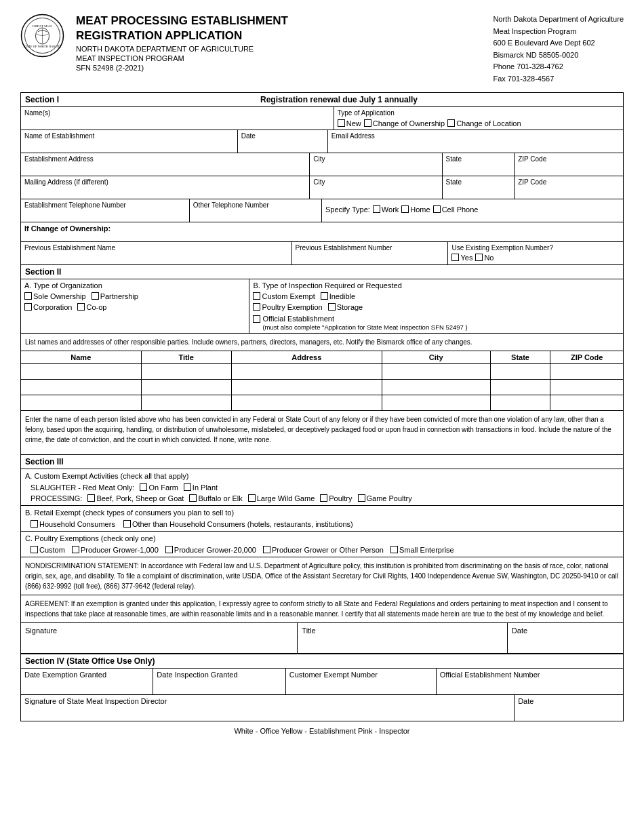 Image resolution: width=644 pixels, height=834 pixels. I want to click on section2-title: Section II, so click(43, 272).